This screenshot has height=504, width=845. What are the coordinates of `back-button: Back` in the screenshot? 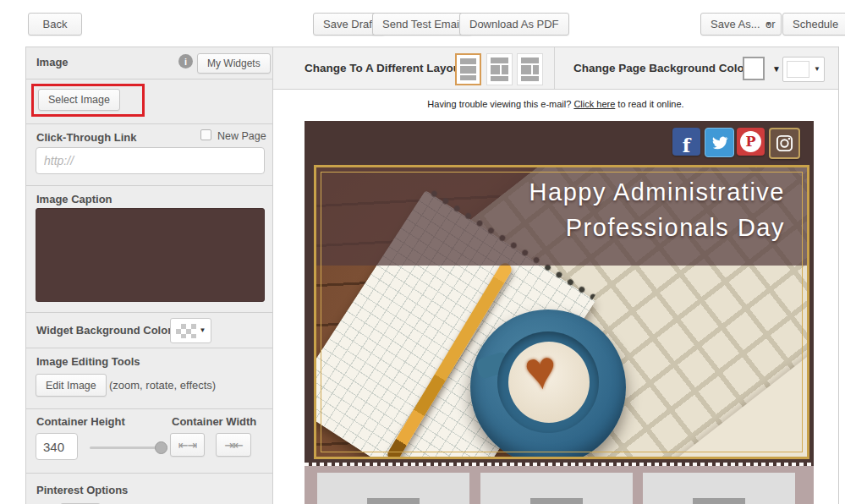 It's located at (55, 24).